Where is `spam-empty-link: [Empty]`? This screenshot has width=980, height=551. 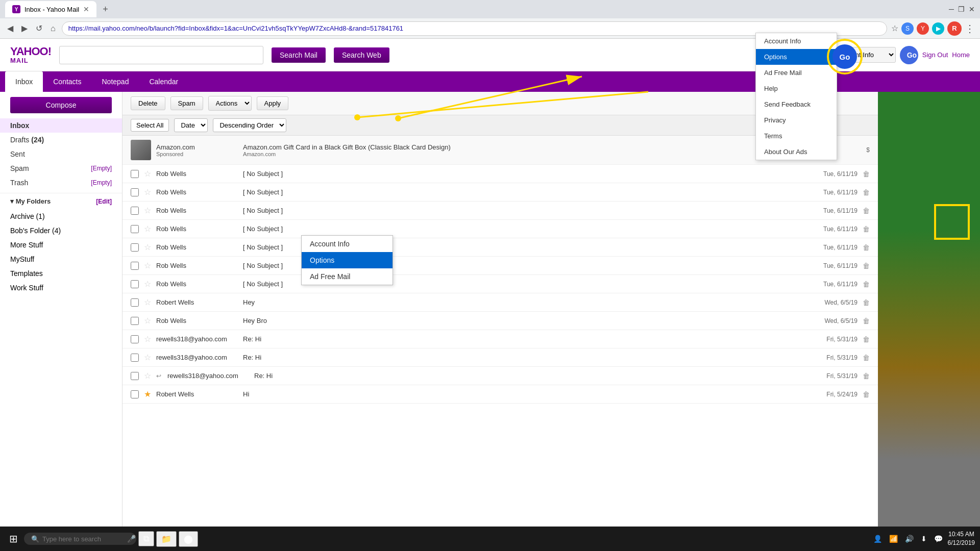 spam-empty-link: [Empty] is located at coordinates (101, 168).